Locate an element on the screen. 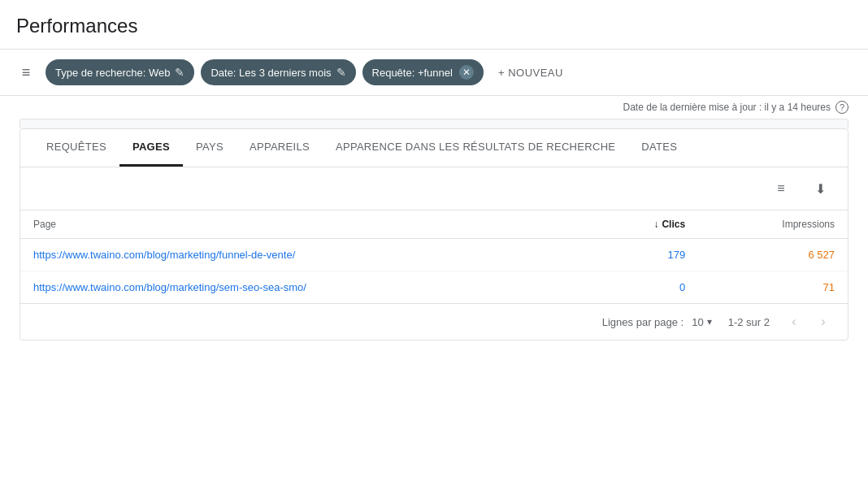 This screenshot has width=868, height=477. help-icon: ? is located at coordinates (842, 107).